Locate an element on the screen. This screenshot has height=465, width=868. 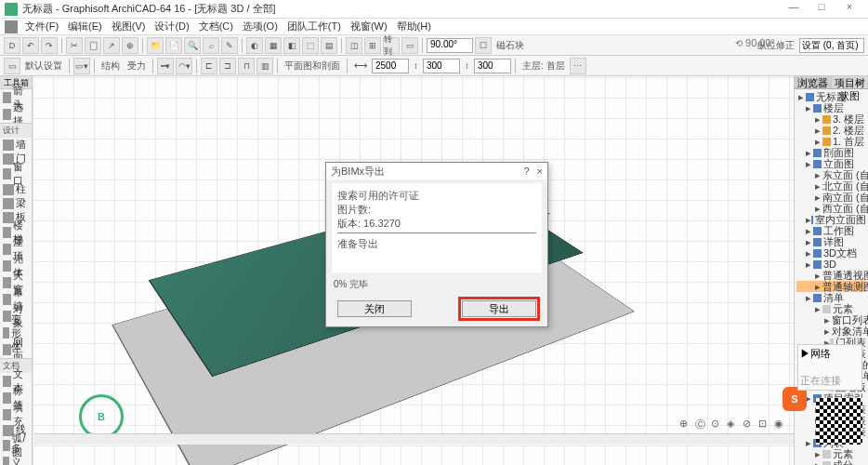
status-icon: ◈ is located at coordinates (732, 423).